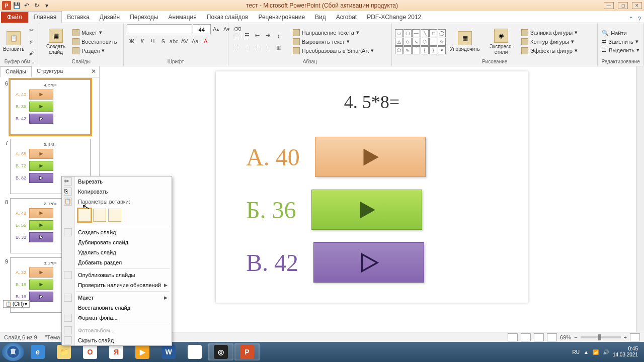 The height and width of the screenshot is (362, 644). Describe the element at coordinates (117, 262) in the screenshot. I see `ctx-section: Добавить раздел` at that location.